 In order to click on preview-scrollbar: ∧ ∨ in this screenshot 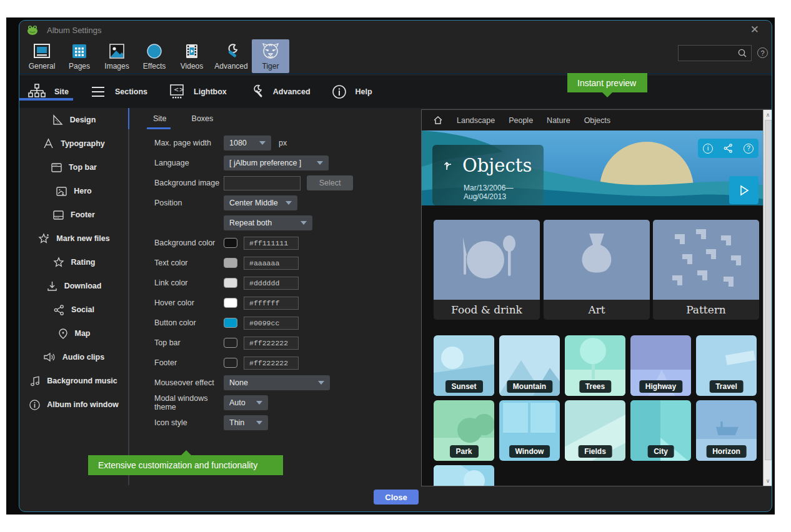, I will do `click(767, 298)`.